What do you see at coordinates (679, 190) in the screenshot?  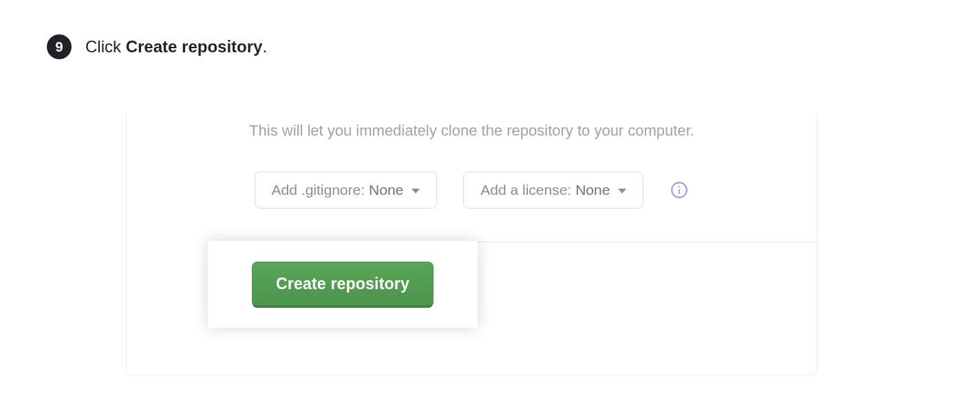 I see `info-icon` at bounding box center [679, 190].